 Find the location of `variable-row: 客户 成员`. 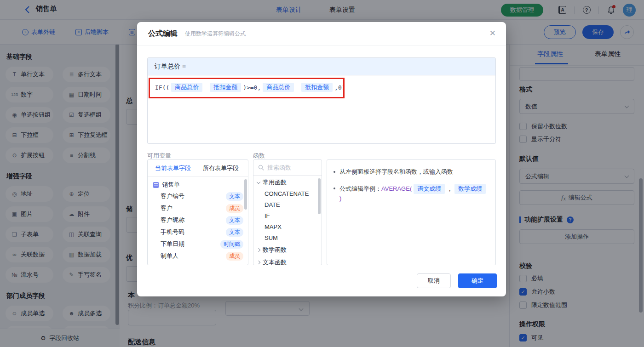

variable-row: 客户 成员 is located at coordinates (198, 208).